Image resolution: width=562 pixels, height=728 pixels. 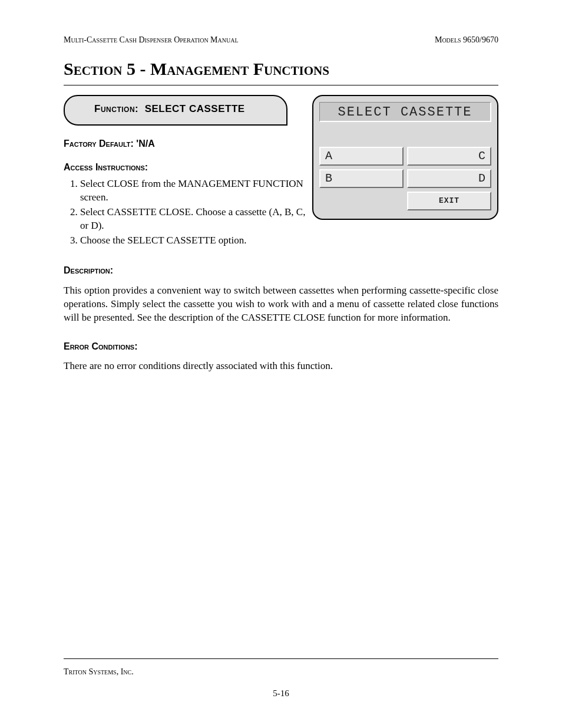 I want to click on factory-default: Factory Default: 'N/A, so click(x=187, y=144).